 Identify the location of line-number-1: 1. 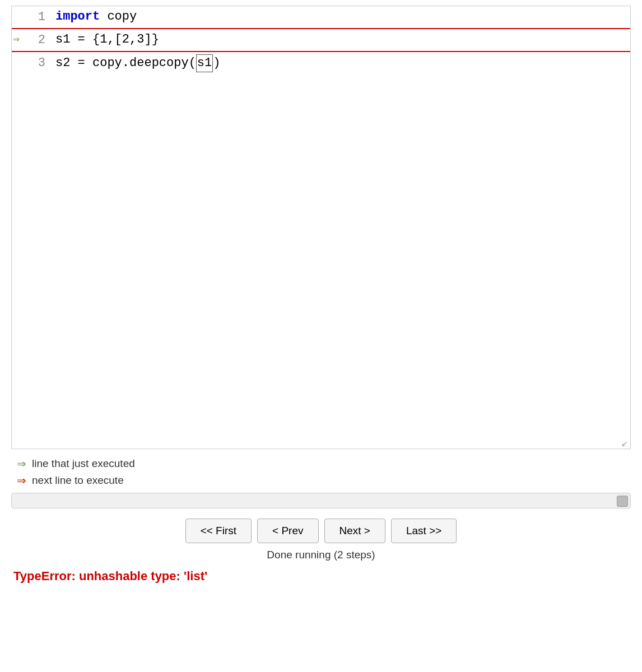
(41, 17).